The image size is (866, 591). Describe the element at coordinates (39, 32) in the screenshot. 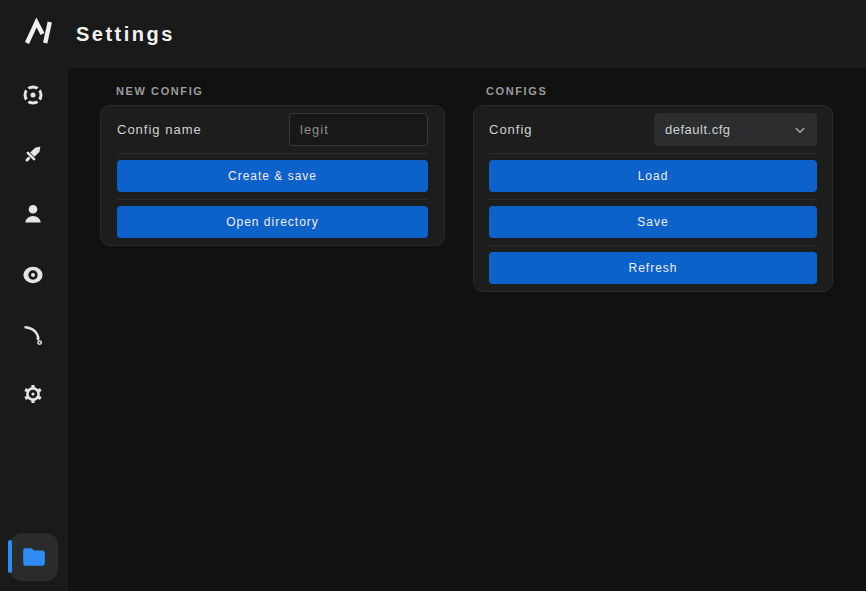

I see `brand-logo-icon` at that location.